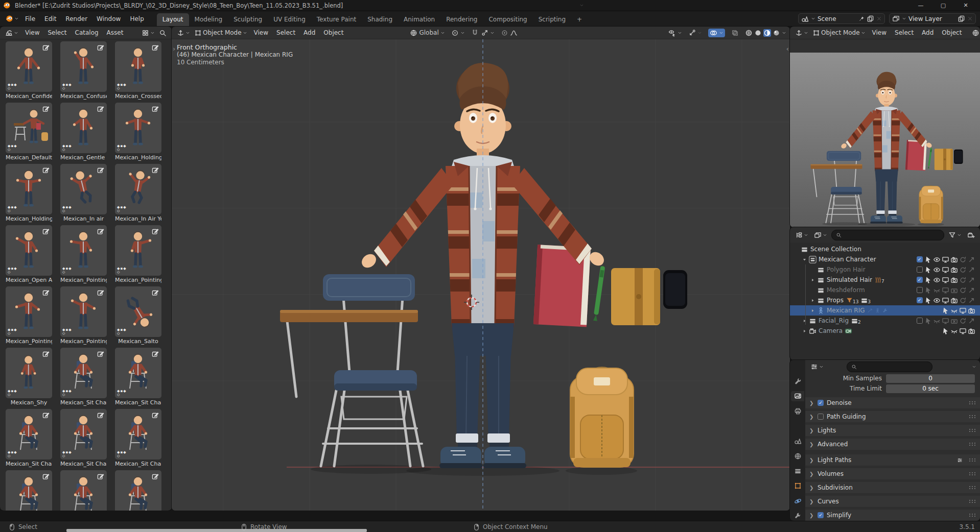 The height and width of the screenshot is (532, 980). What do you see at coordinates (286, 33) in the screenshot?
I see `viewport-menu-select: Select` at bounding box center [286, 33].